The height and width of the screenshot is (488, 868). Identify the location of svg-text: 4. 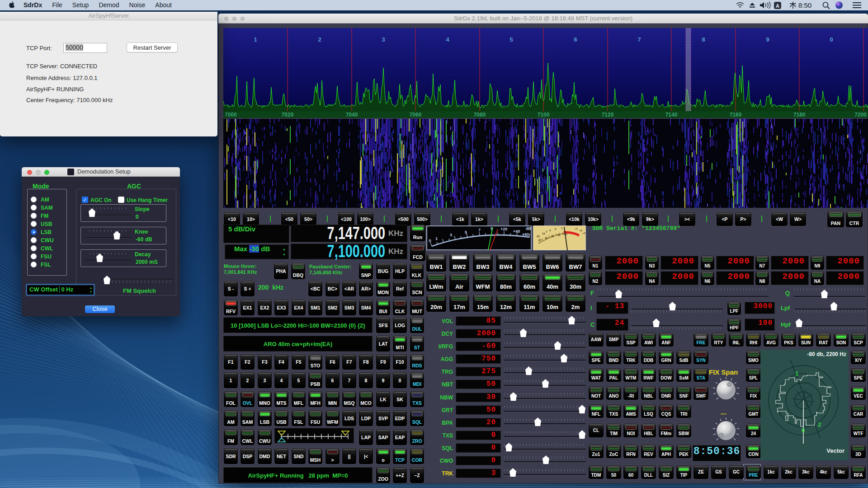
(448, 40).